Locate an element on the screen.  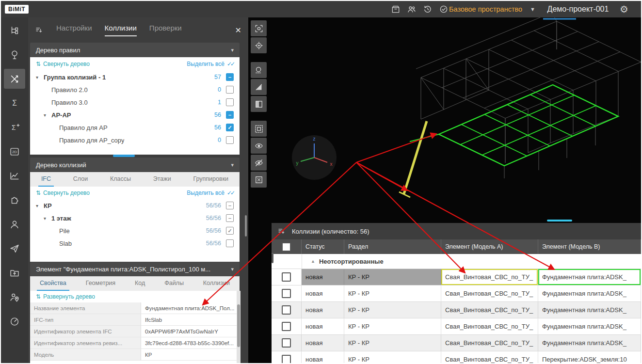
tree-item: Правило для АР_copy0 is located at coordinates (135, 140).